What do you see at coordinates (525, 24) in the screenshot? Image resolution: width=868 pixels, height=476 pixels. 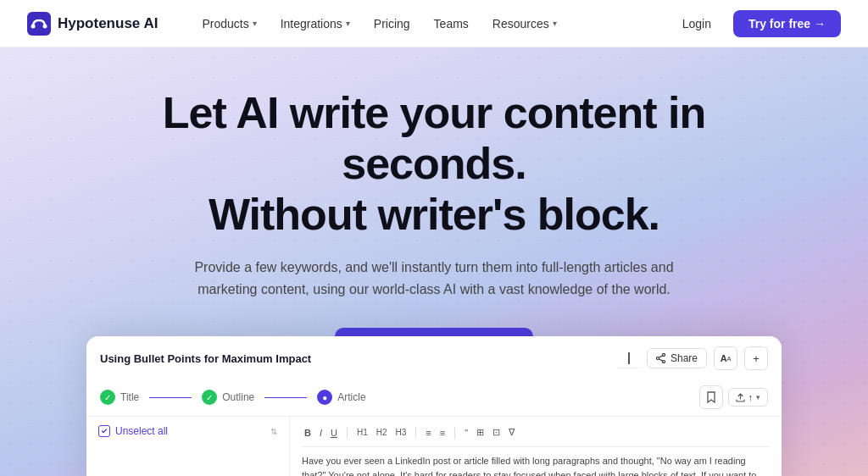 I see `nav-item-resources: Resources ▾` at bounding box center [525, 24].